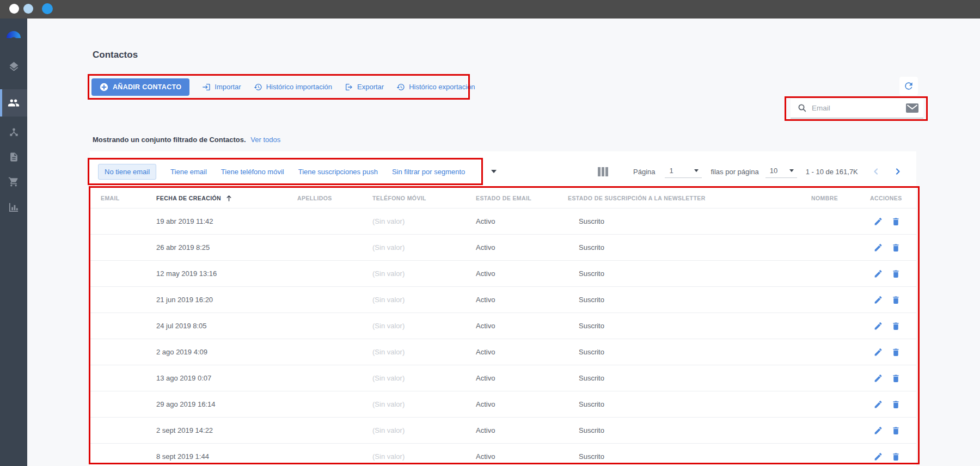 The width and height of the screenshot is (980, 466). What do you see at coordinates (221, 87) in the screenshot?
I see `import-button: Importar` at bounding box center [221, 87].